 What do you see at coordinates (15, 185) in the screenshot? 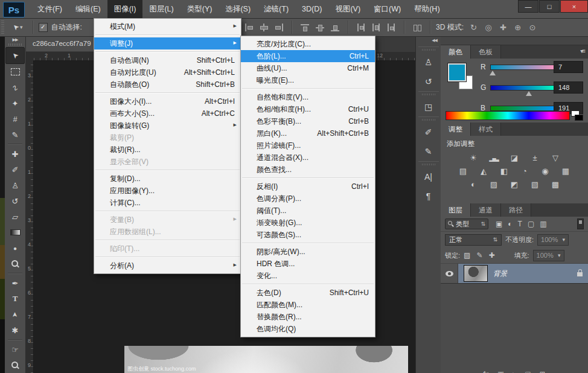
I see `clone-stamp-tool: ♙` at bounding box center [15, 185].